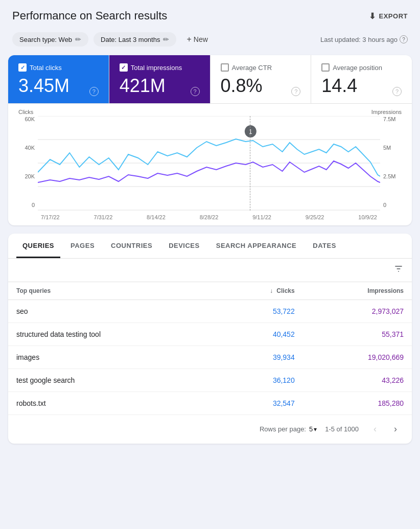 This screenshot has height=529, width=420. I want to click on filter-bar: Search type: Web ✏ Date: Last 3 months ✏…, so click(210, 41).